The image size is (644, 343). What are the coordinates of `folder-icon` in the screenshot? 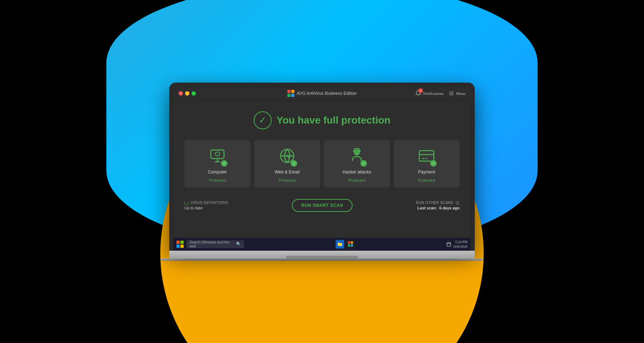 It's located at (340, 244).